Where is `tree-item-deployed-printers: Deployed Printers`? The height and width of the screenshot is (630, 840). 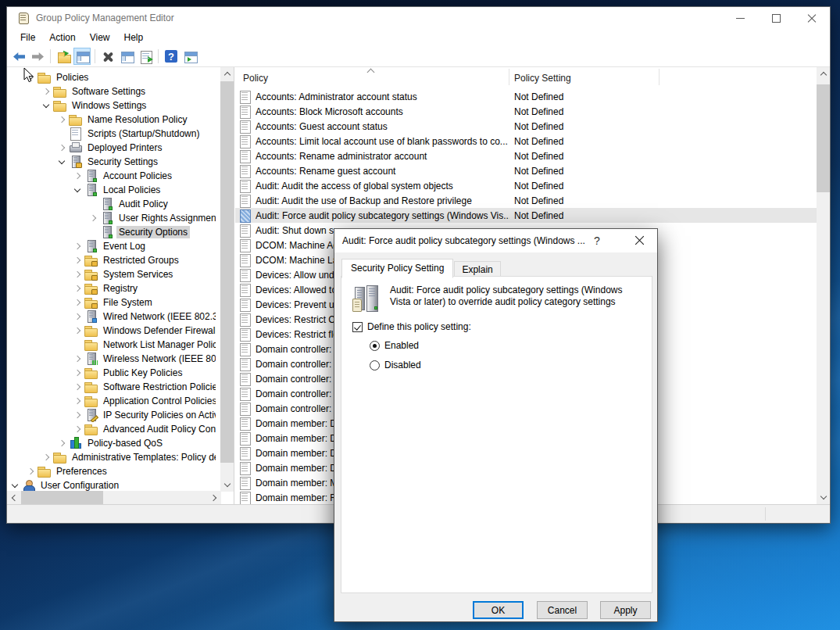 tree-item-deployed-printers: Deployed Printers is located at coordinates (111, 148).